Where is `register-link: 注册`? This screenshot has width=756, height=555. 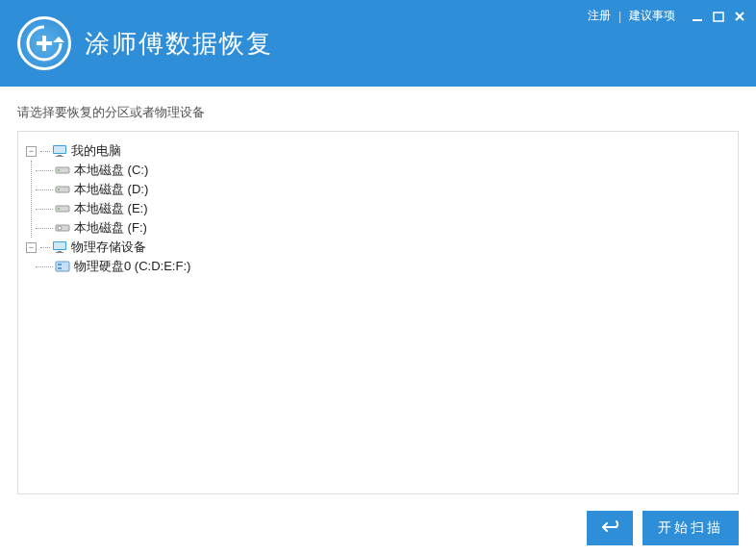
register-link: 注册 is located at coordinates (599, 15).